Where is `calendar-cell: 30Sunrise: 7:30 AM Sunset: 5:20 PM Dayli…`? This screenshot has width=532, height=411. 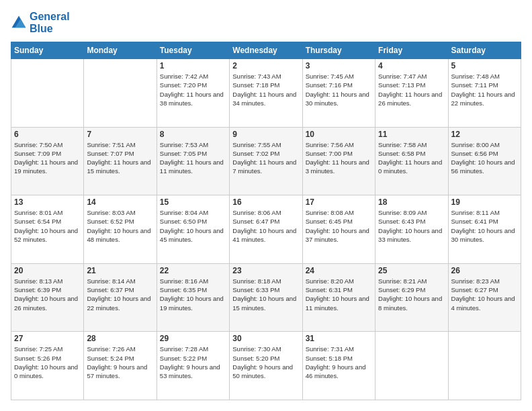
calendar-cell: 30Sunrise: 7:30 AM Sunset: 5:20 PM Dayli… is located at coordinates (266, 366).